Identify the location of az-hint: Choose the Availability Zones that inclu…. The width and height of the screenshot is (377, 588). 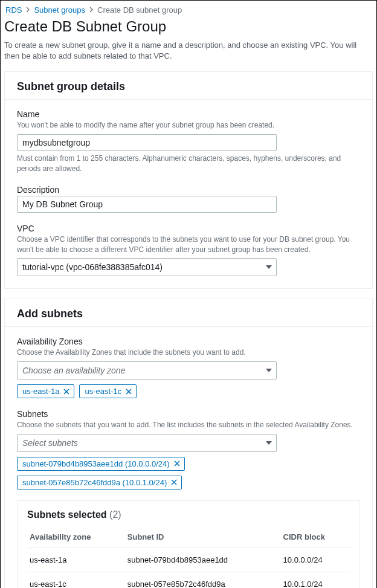
(188, 353).